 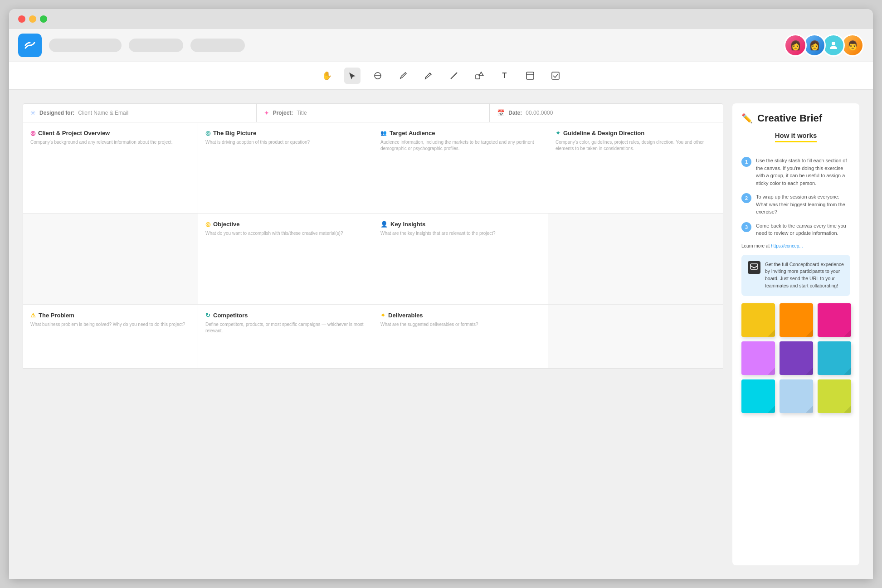 What do you see at coordinates (374, 113) in the screenshot?
I see `project-field: ✦ Project: Title` at bounding box center [374, 113].